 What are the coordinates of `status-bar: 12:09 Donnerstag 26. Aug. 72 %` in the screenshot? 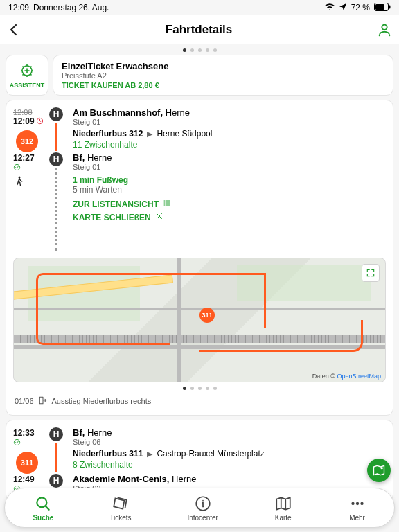 It's located at (200, 8).